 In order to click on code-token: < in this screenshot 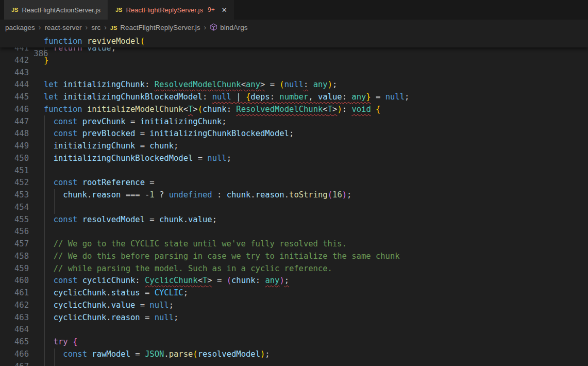, I will do `click(243, 85)`.